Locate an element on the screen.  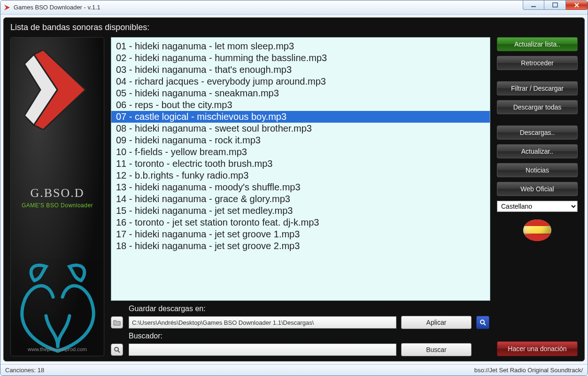
status-source-path: bso://Jet Set Radio Original Soundtrack/ is located at coordinates (529, 370).